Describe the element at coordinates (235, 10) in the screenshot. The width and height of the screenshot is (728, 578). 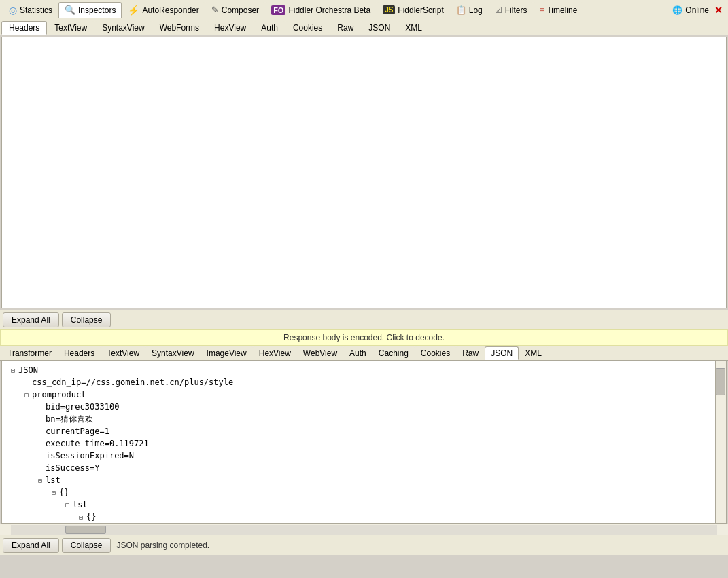
I see `tab-composer: ✎ Composer` at that location.